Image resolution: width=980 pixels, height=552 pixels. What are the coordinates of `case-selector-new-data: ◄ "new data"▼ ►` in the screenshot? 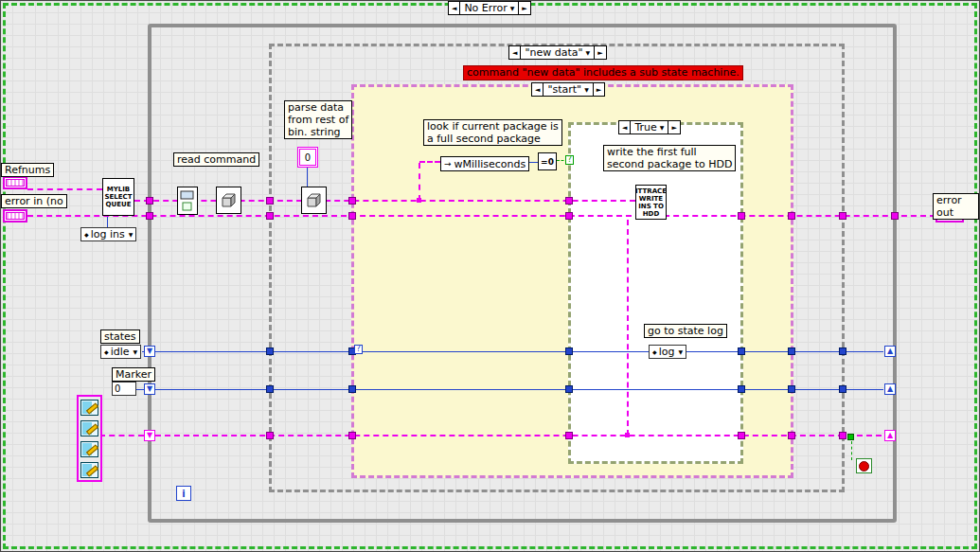 It's located at (558, 53).